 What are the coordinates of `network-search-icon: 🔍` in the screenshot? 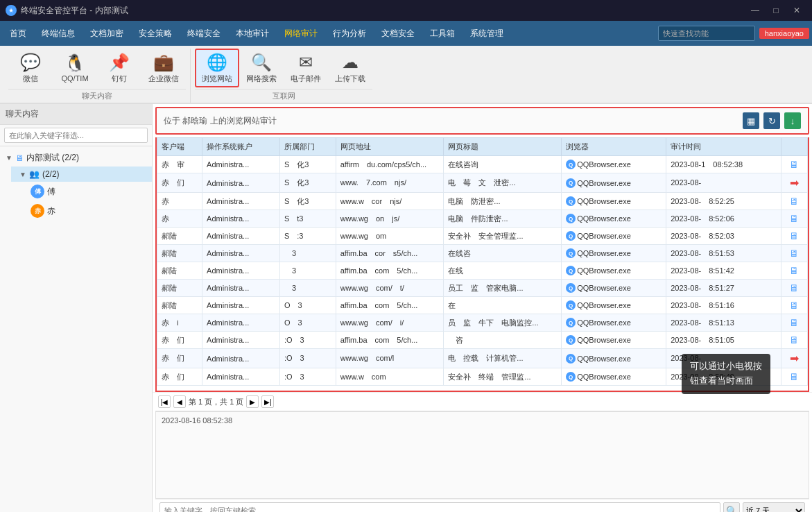 It's located at (261, 62).